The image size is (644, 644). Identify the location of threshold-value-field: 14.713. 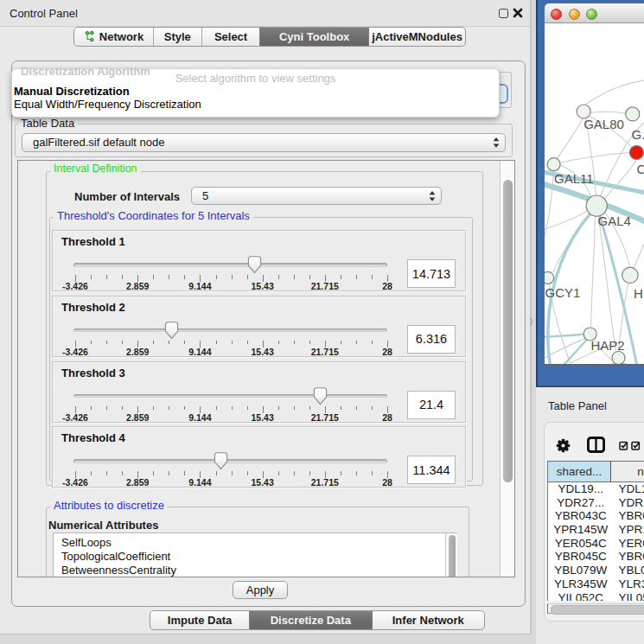
(431, 273).